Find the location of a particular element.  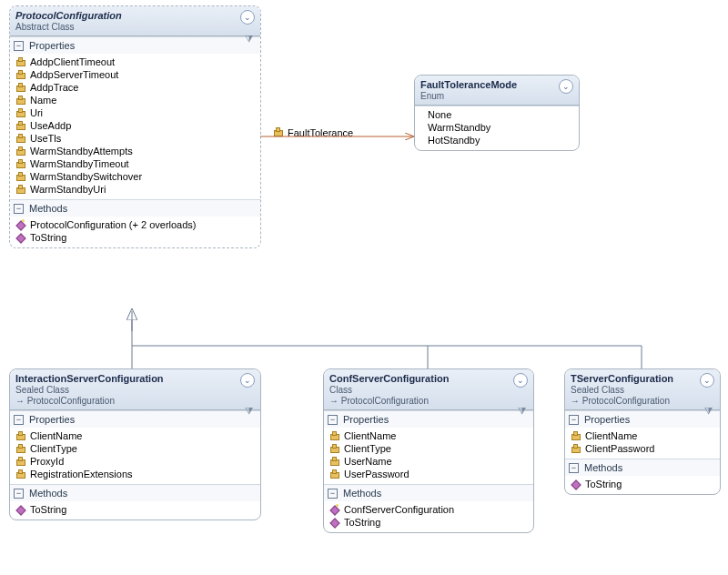

enum-values-section: None WarmStandby HotStandby is located at coordinates (497, 127).